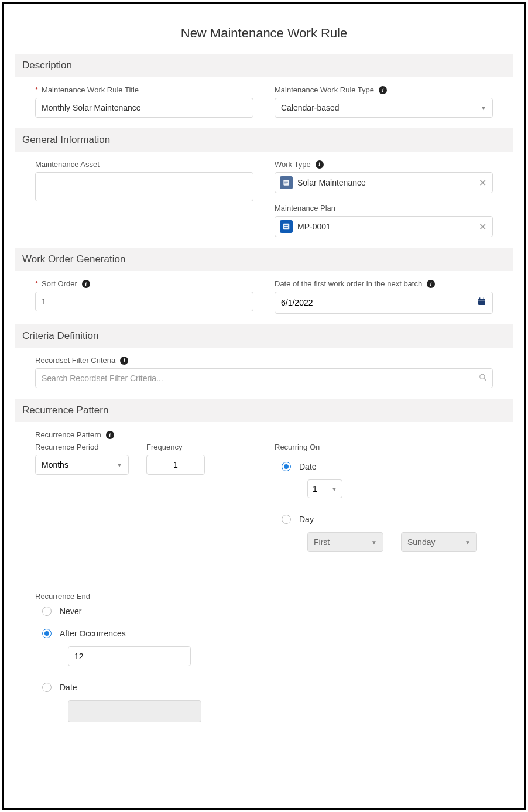 The image size is (528, 812). I want to click on frequency-label: Frequency, so click(176, 447).